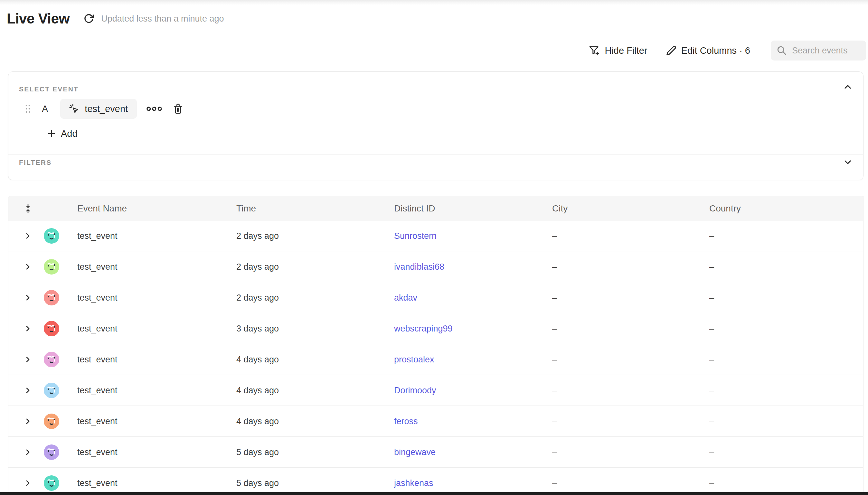  I want to click on table-row: test_event 2 days ago ivandiblasi68 – –, so click(436, 267).